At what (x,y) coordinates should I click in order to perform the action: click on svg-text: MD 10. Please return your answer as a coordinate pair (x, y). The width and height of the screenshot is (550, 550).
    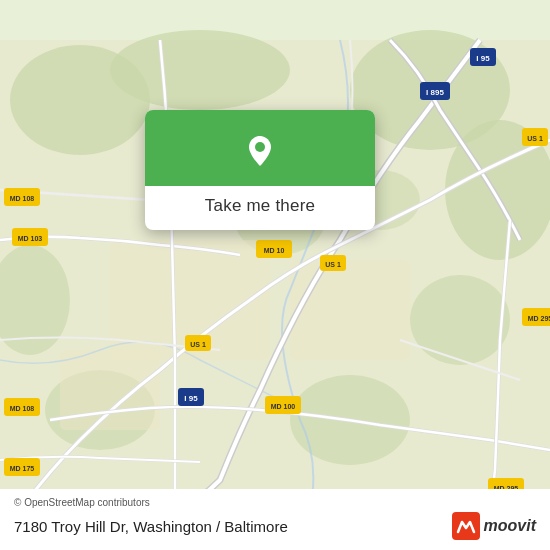
    Looking at the image, I should click on (274, 250).